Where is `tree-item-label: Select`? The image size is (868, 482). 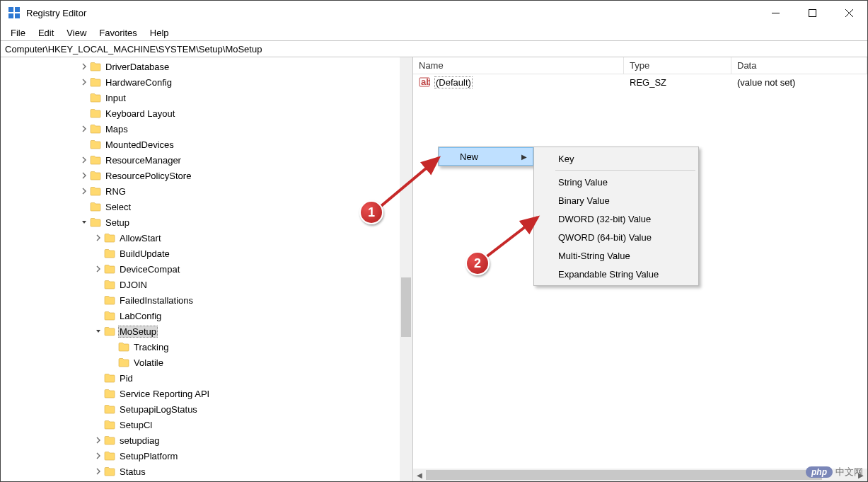 tree-item-label: Select is located at coordinates (118, 207).